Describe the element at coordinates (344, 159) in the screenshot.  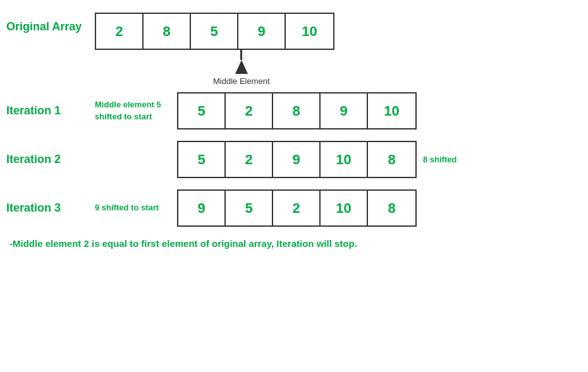
I see `iter2-cell-3: 10` at that location.